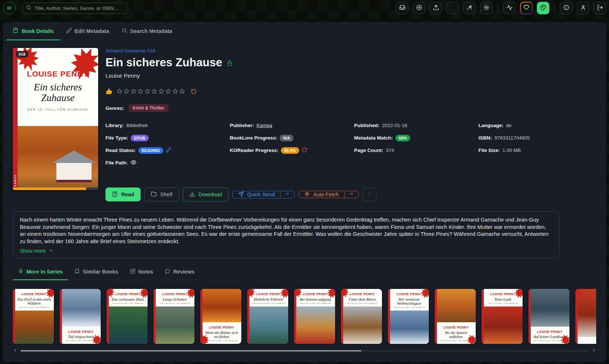 The width and height of the screenshot is (609, 364). Describe the element at coordinates (305, 351) in the screenshot. I see `scrollbar-track` at that location.